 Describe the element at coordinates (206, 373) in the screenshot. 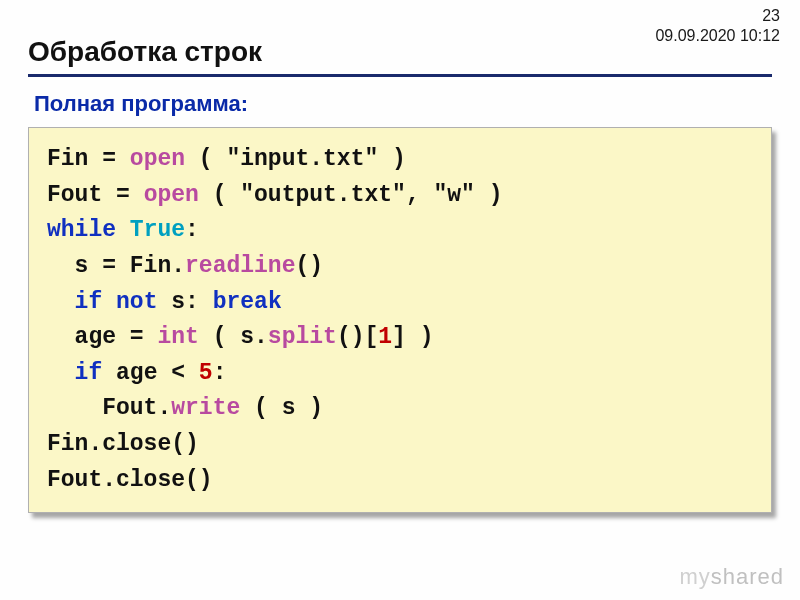

I see `code-number: 5` at that location.